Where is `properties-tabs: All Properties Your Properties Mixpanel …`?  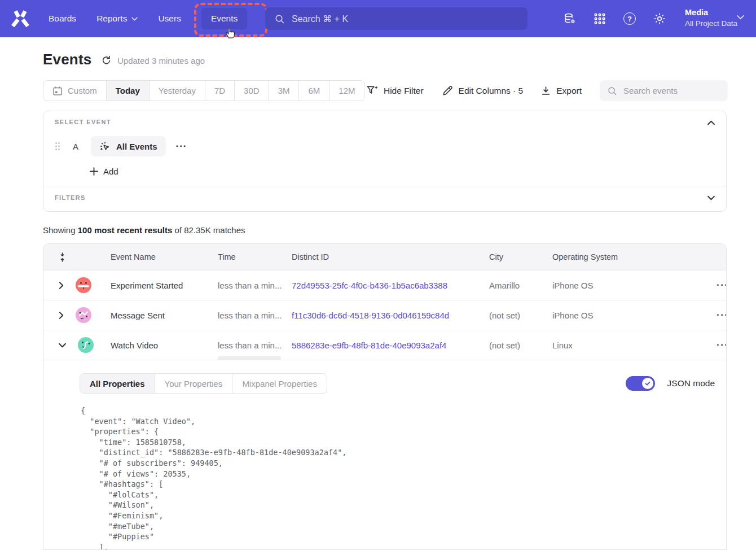
properties-tabs: All Properties Your Properties Mixpanel … is located at coordinates (203, 383).